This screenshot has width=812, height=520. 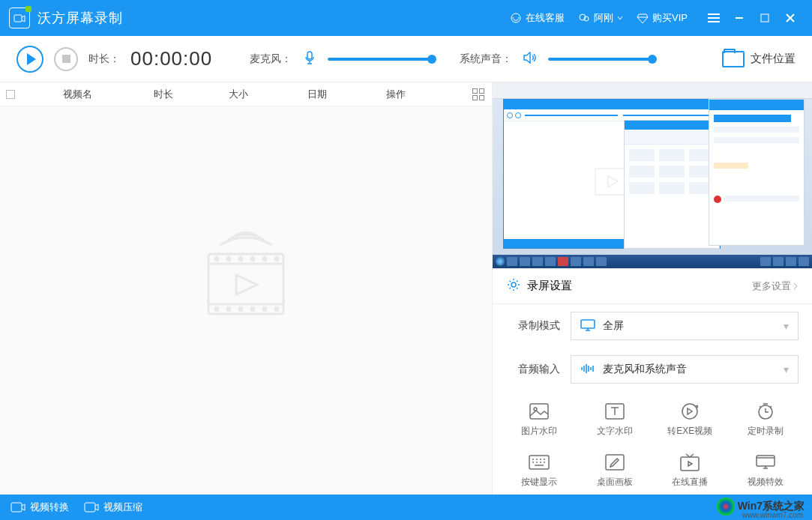 What do you see at coordinates (113, 507) in the screenshot?
I see `video-compress-button: 视频压缩` at bounding box center [113, 507].